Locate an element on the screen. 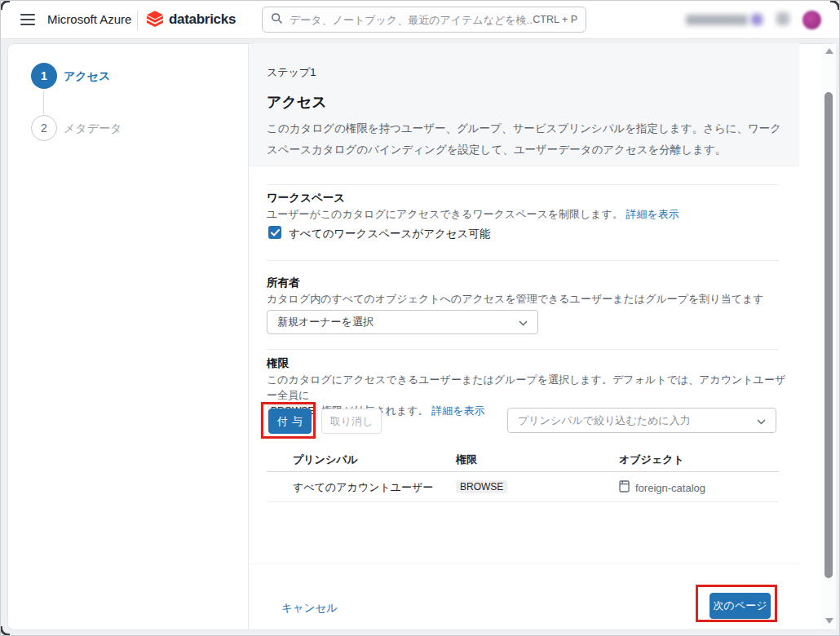 Image resolution: width=840 pixels, height=636 pixels. global-search: CTRL + P is located at coordinates (424, 20).